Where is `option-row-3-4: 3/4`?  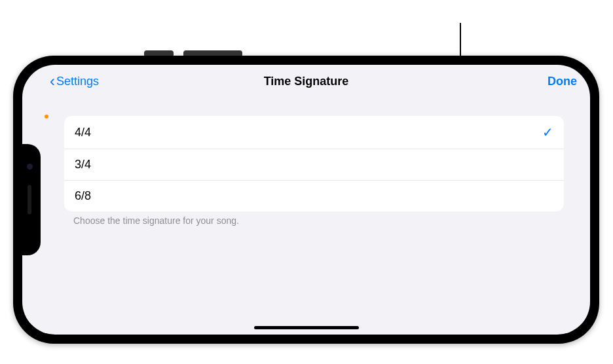 option-row-3-4: 3/4 is located at coordinates (314, 165).